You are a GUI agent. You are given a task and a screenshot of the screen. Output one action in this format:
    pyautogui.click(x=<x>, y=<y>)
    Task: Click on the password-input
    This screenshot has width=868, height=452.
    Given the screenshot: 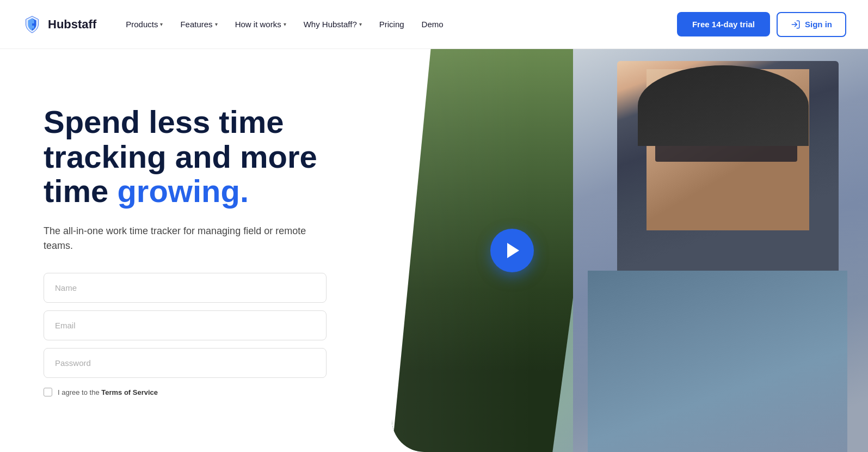 What is the action you would take?
    pyautogui.click(x=185, y=363)
    